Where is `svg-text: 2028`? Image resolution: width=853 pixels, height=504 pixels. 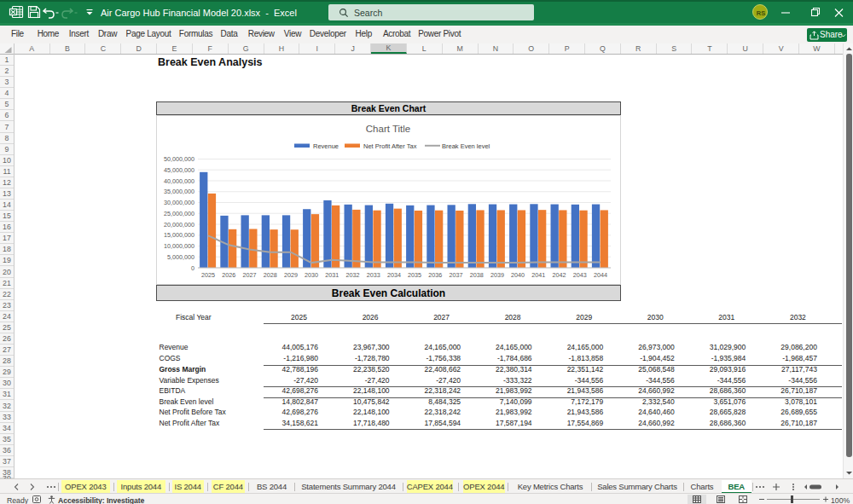 svg-text: 2028 is located at coordinates (270, 275).